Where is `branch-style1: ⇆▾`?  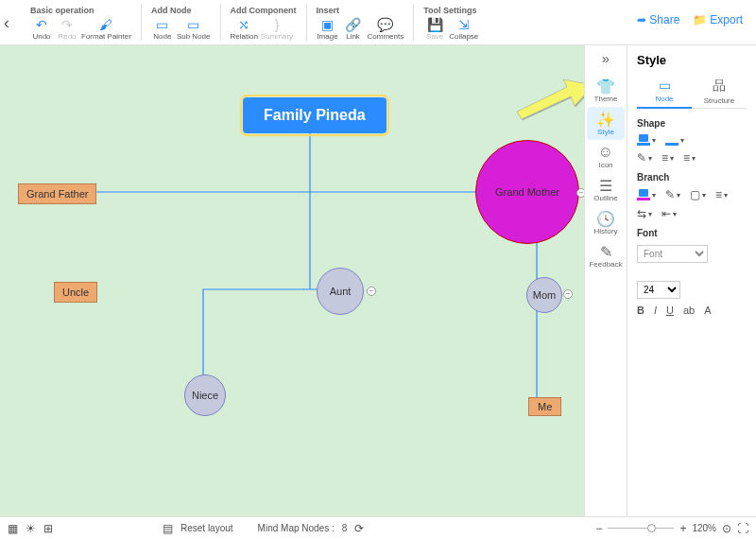
branch-style1: ⇆▾ is located at coordinates (644, 214).